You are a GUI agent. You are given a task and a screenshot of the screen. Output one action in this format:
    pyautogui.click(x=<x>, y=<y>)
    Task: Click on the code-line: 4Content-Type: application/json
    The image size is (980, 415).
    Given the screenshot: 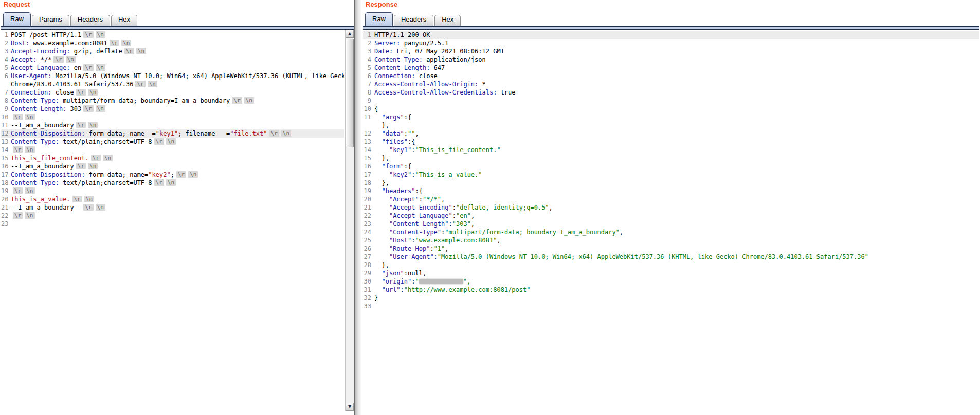 What is the action you would take?
    pyautogui.click(x=671, y=60)
    